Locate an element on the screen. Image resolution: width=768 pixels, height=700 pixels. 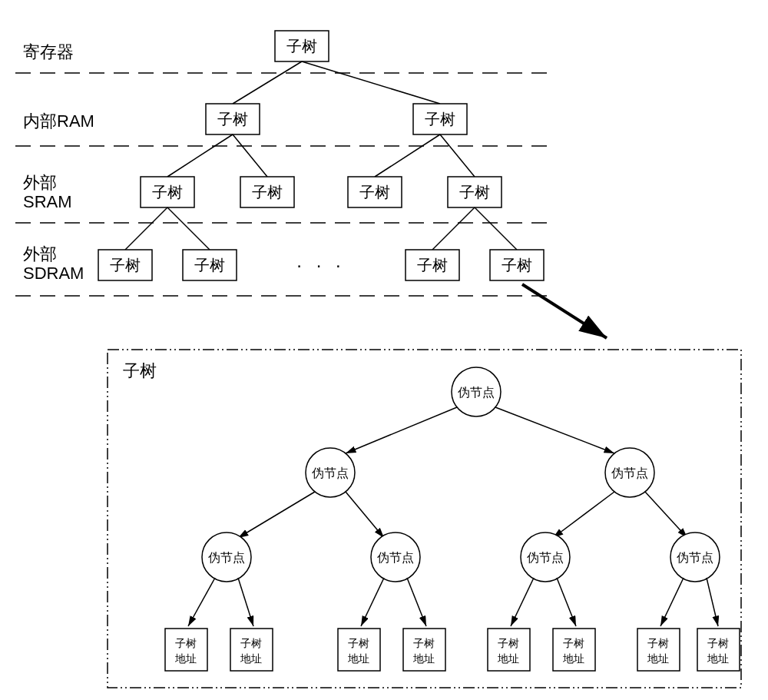
level3-label-a: 外部 is located at coordinates (40, 183).